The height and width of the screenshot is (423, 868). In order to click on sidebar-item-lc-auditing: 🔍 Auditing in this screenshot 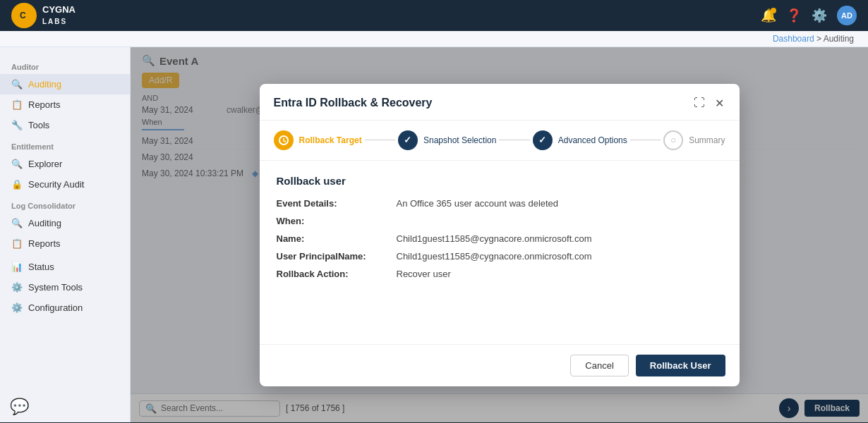, I will do `click(65, 223)`.